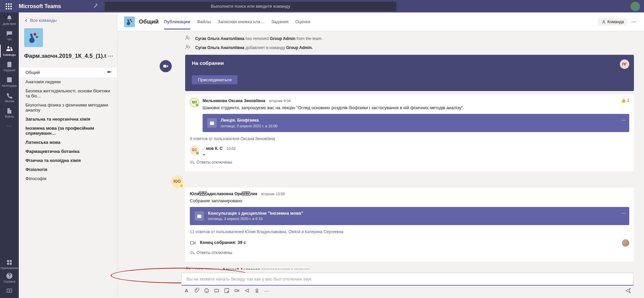 Image resolution: width=644 pixels, height=298 pixels. I want to click on app-launcher-icon, so click(9, 6).